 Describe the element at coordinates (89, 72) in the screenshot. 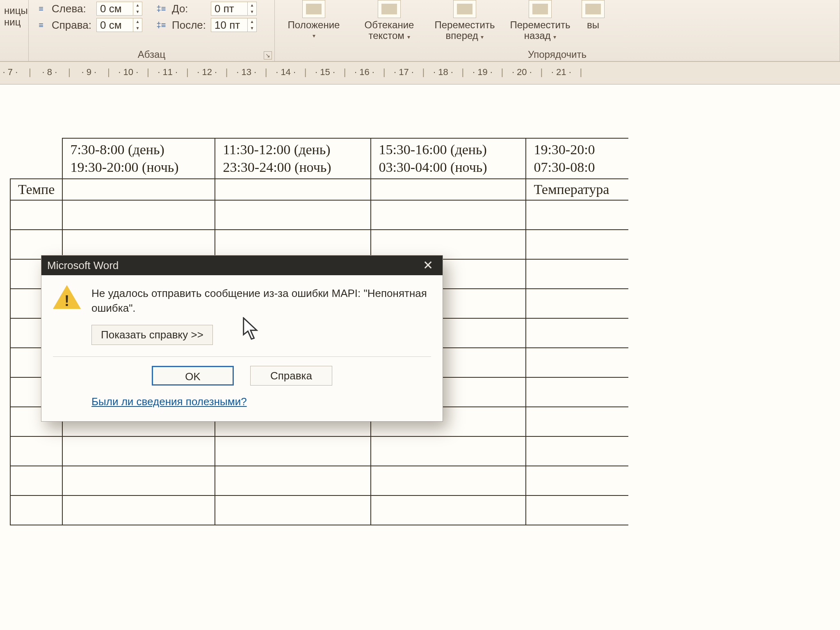

I see `ruler-number: · 9 ·` at that location.